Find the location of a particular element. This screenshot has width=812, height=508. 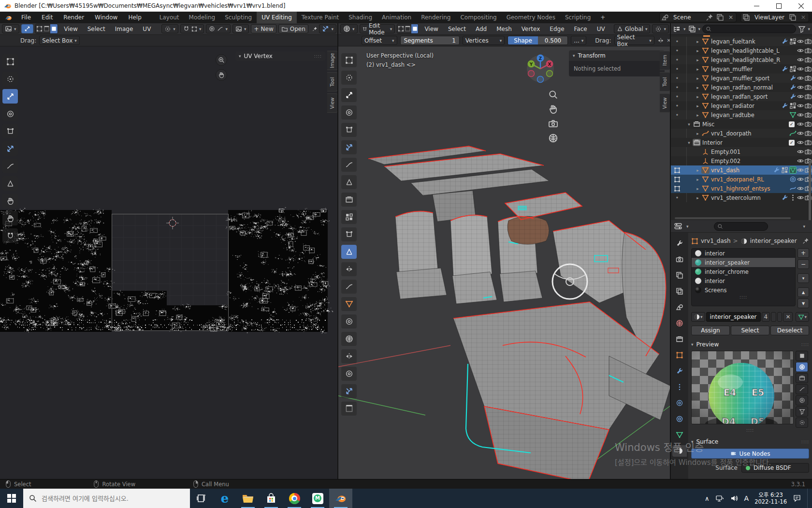

surface-shader-dropdown: Diffuse BSDF is located at coordinates (775, 468).